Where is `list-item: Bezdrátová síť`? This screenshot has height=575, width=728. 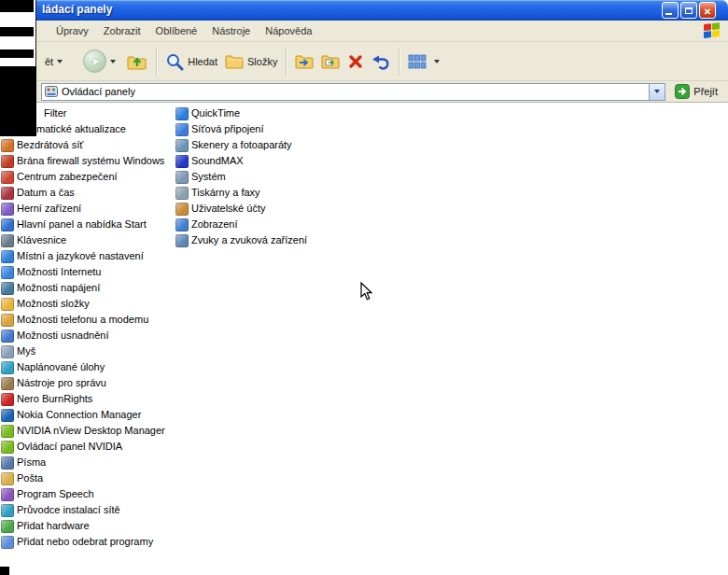
list-item: Bezdrátová síť is located at coordinates (82, 146).